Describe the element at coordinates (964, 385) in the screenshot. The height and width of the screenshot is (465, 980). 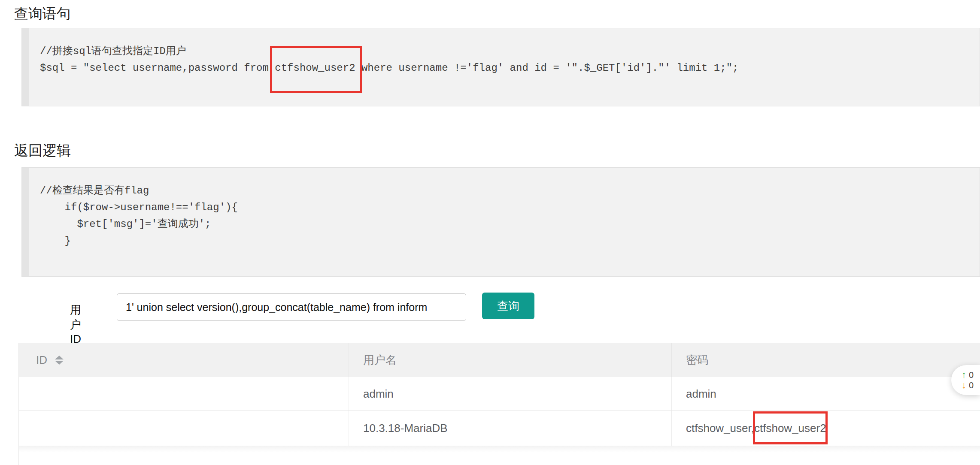
I see `downvote-arrow-icon: ↓` at that location.